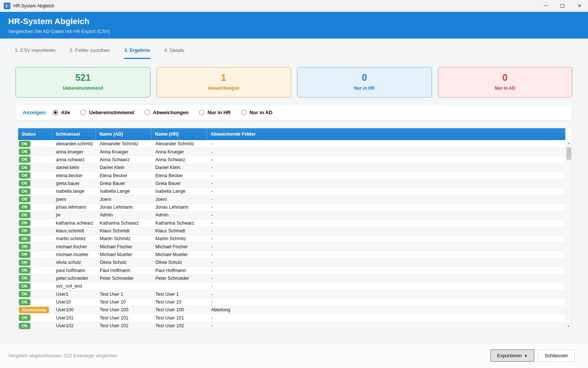  I want to click on filter-radio-alle: Alle, so click(62, 113).